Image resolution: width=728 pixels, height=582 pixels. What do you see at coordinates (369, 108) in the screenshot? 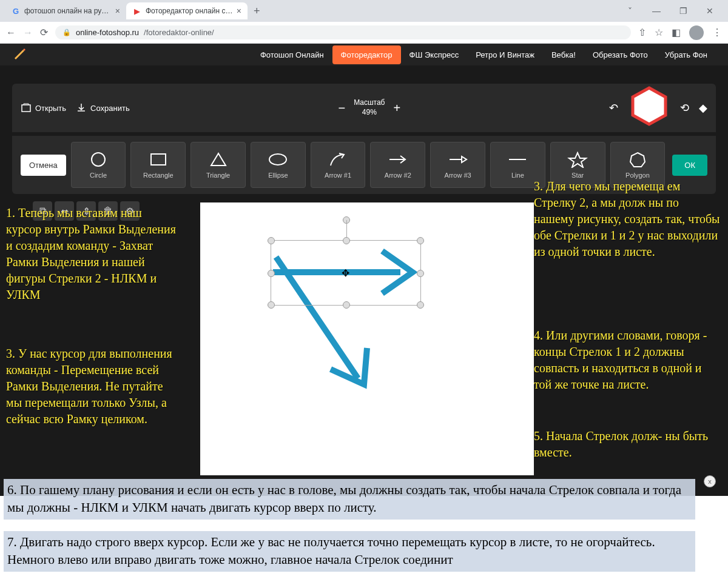
I see `zoom-controls: − Масштаб 49% +` at bounding box center [369, 108].